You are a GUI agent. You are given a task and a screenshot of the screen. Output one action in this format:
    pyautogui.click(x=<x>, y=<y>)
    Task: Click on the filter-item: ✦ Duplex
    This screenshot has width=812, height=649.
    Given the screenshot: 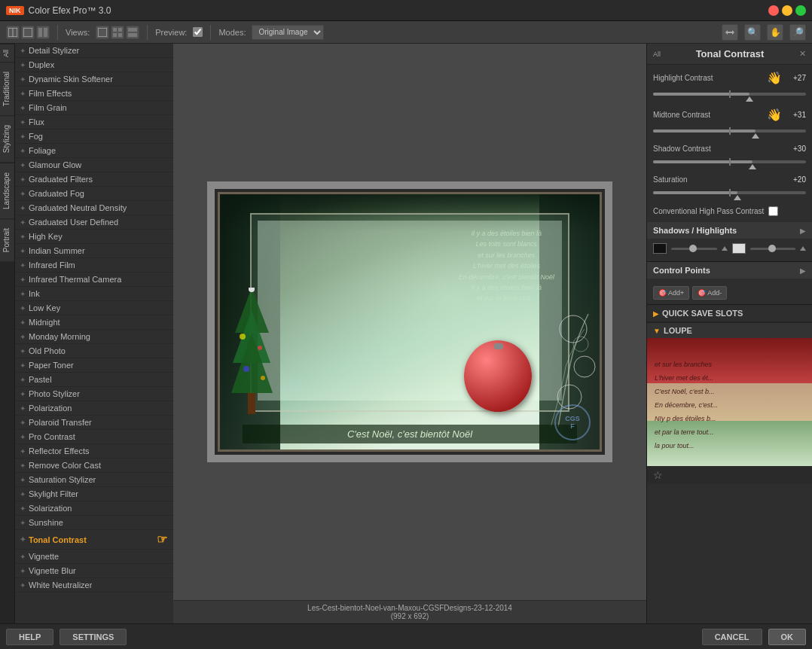 What is the action you would take?
    pyautogui.click(x=94, y=65)
    